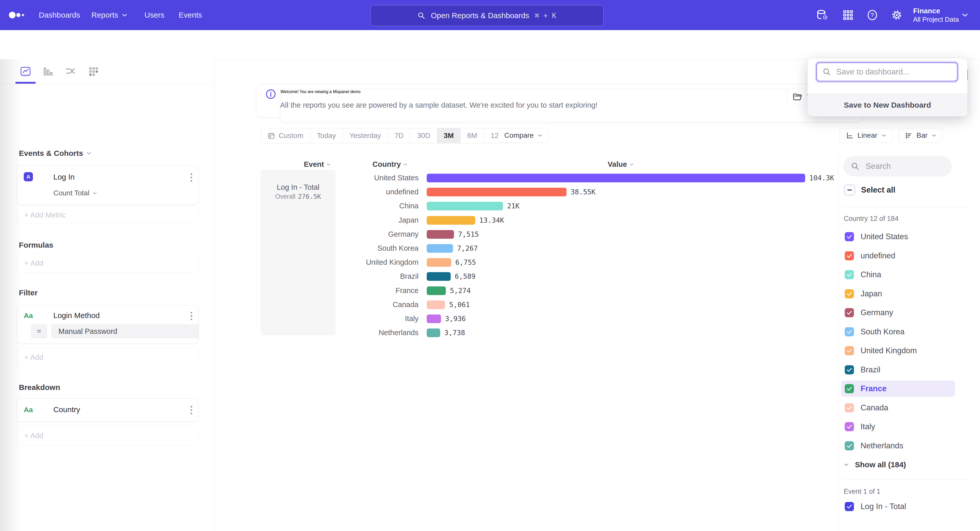 This screenshot has height=531, width=980. Describe the element at coordinates (965, 15) in the screenshot. I see `project-chevron-down-icon` at that location.